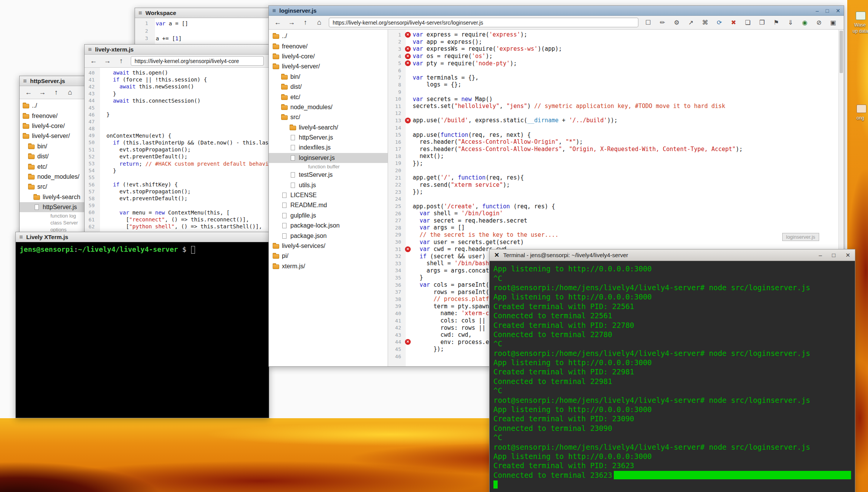  I want to click on code-line: 3 ✕ var expressWs = require('express-ws'…, so click(616, 49).